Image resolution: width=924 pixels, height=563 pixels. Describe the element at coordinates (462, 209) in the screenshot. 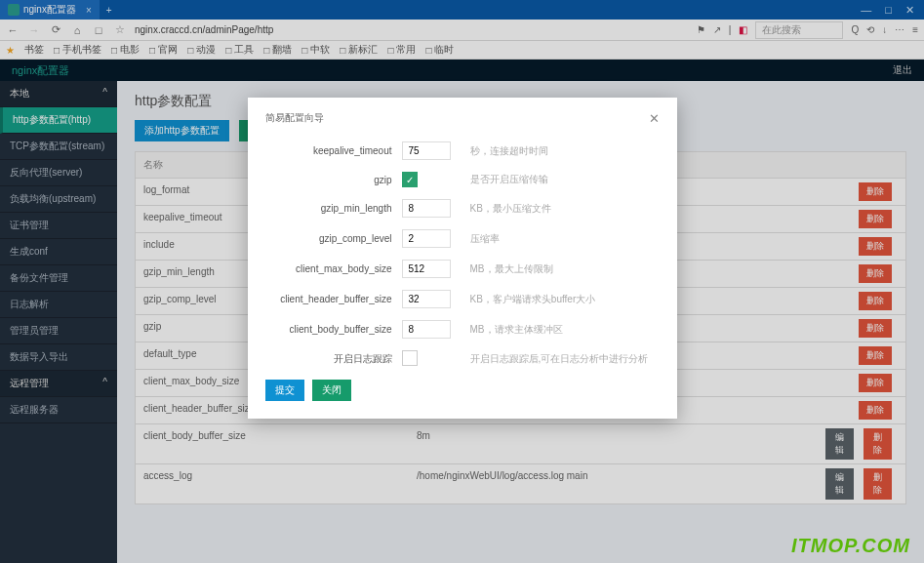

I see `form-row: gzip_min_lengthKB，最小压缩文件` at that location.